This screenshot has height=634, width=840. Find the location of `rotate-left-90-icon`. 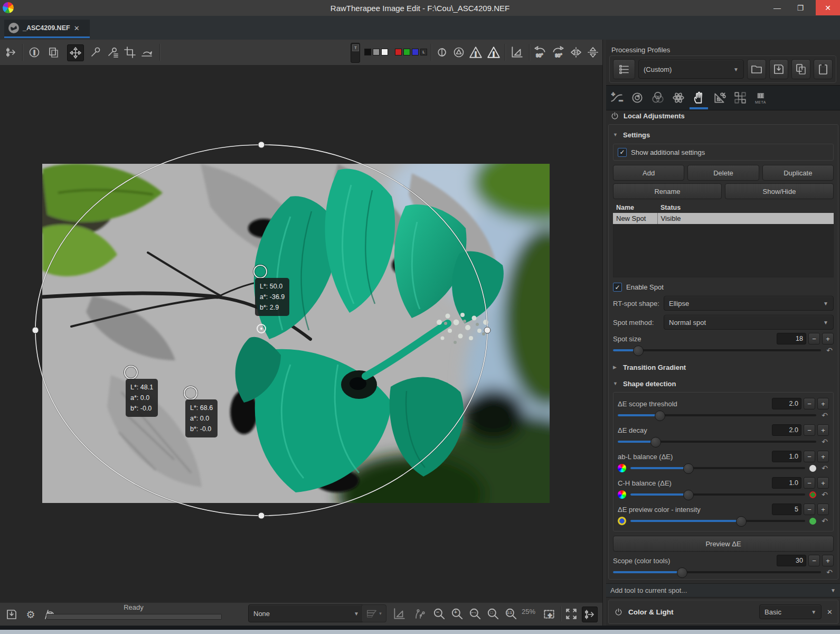

rotate-left-90-icon is located at coordinates (540, 52).